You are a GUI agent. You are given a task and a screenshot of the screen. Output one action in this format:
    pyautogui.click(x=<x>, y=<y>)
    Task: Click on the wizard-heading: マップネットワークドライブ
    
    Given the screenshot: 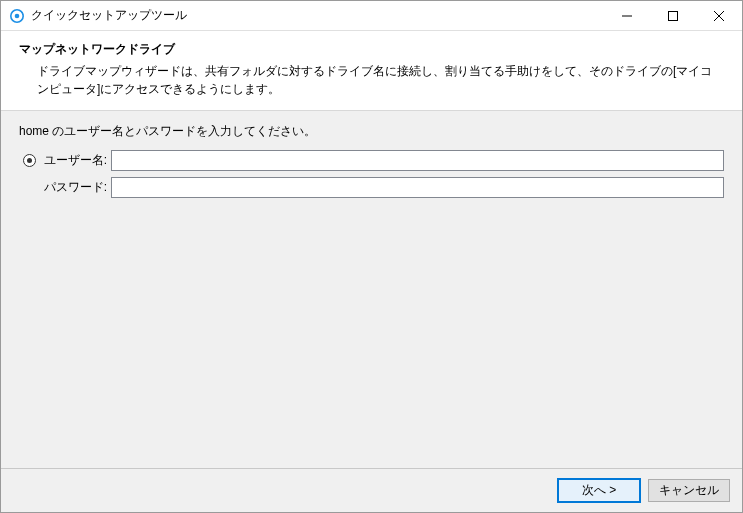 What is the action you would take?
    pyautogui.click(x=372, y=50)
    